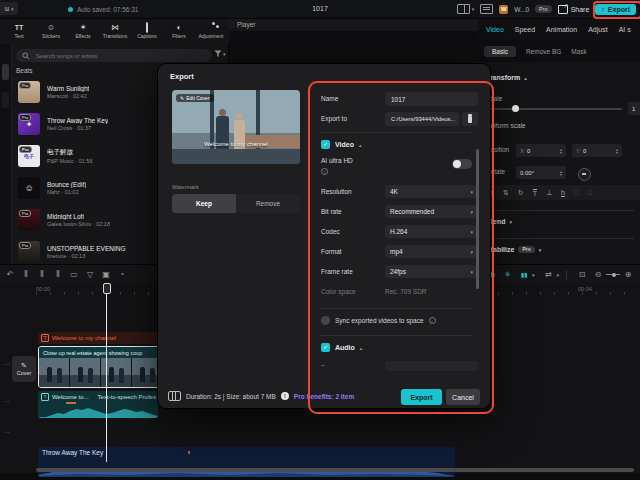  I want to click on position-y-field: Y0 ▴▾, so click(597, 150).